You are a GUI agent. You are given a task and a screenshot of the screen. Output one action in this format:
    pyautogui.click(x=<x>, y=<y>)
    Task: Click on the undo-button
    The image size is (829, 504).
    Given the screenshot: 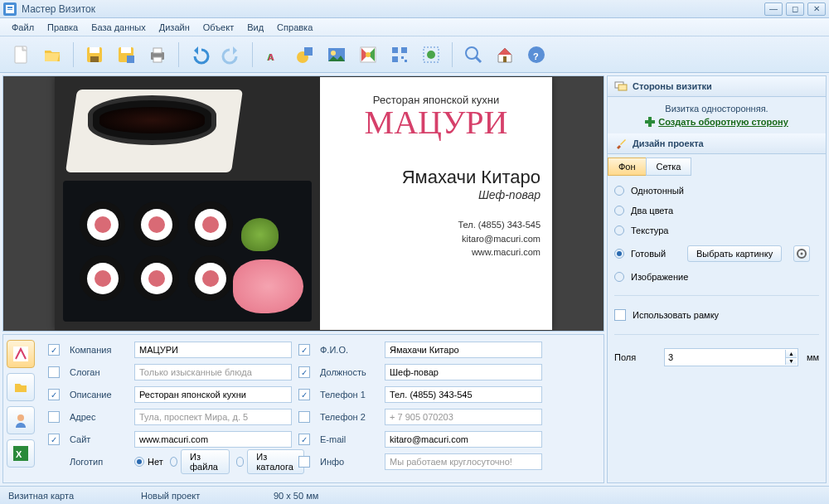 What is the action you would take?
    pyautogui.click(x=200, y=55)
    